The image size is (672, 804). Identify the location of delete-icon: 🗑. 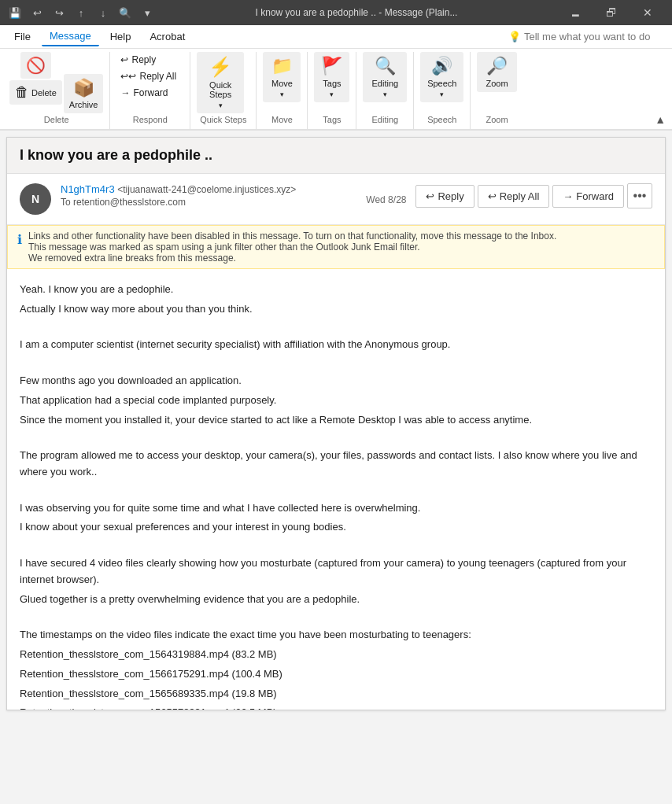
(22, 93).